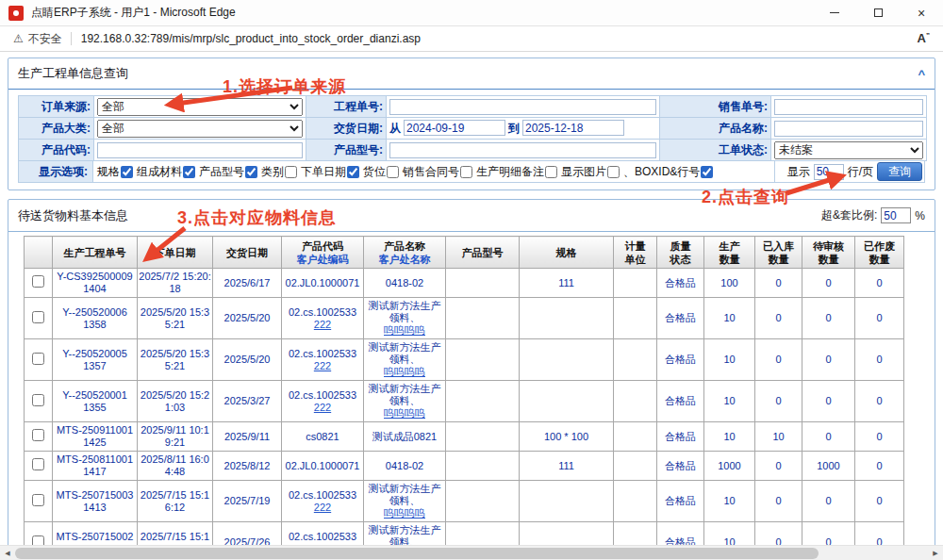 This screenshot has height=560, width=943. Describe the element at coordinates (850, 172) in the screenshot. I see `page-size-area: 显示 行/页 查询` at that location.